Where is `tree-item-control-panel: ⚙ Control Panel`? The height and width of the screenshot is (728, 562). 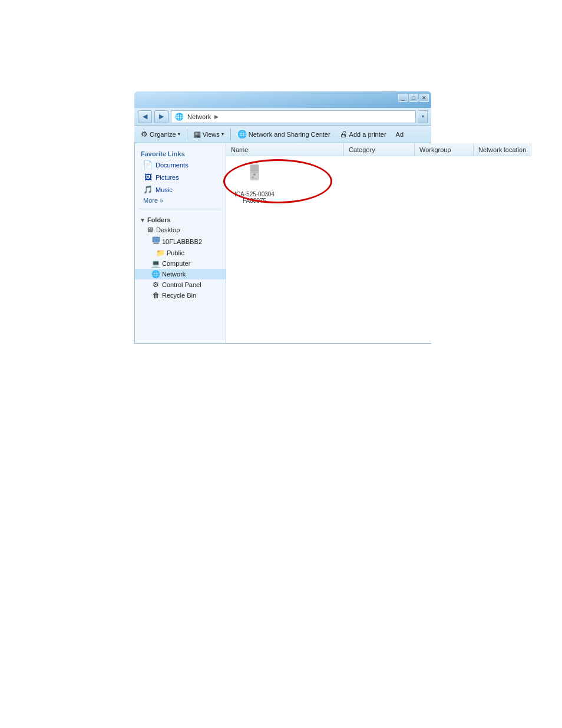
tree-item-control-panel: ⚙ Control Panel is located at coordinates (180, 285).